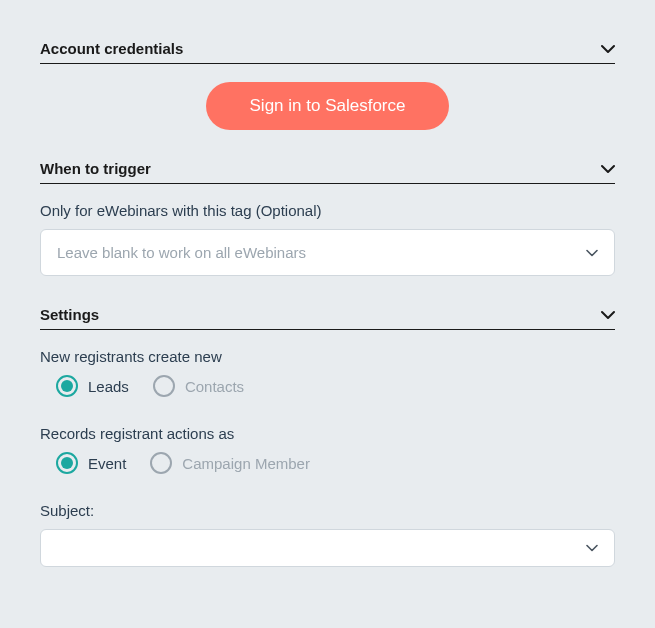 The image size is (655, 628). What do you see at coordinates (328, 510) in the screenshot?
I see `subject-label: Subject:` at bounding box center [328, 510].